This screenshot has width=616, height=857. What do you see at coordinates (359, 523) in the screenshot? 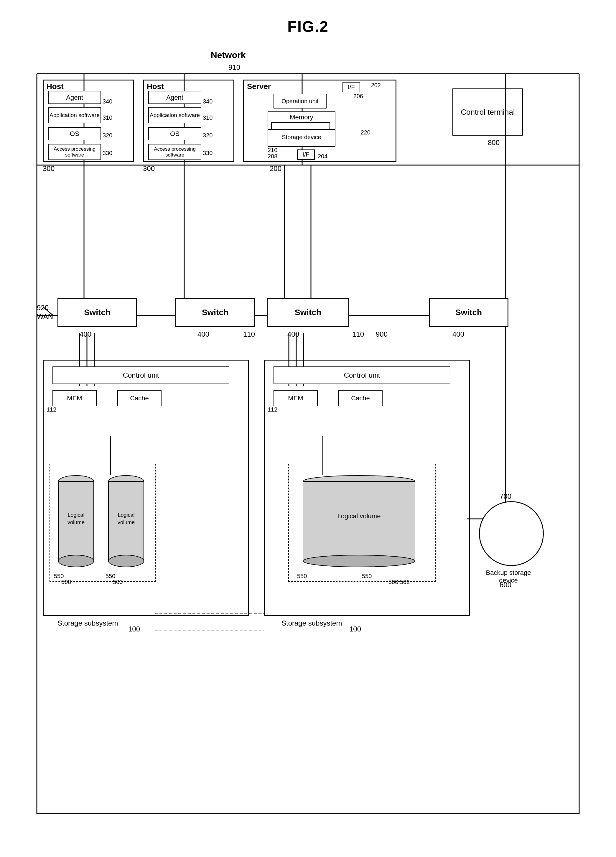
I see `ss2-lv1: Logical volume` at bounding box center [359, 523].